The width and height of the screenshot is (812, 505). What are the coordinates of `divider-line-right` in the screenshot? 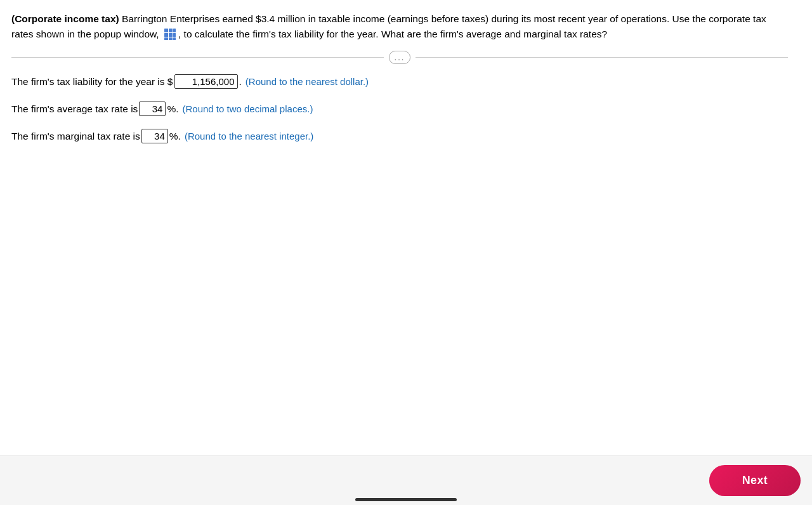 It's located at (601, 57).